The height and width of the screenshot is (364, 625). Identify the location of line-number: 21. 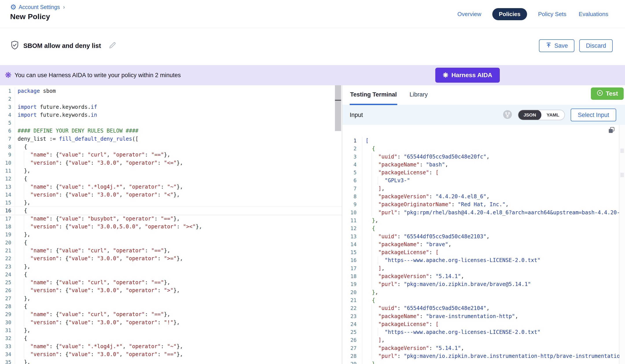
(7, 251).